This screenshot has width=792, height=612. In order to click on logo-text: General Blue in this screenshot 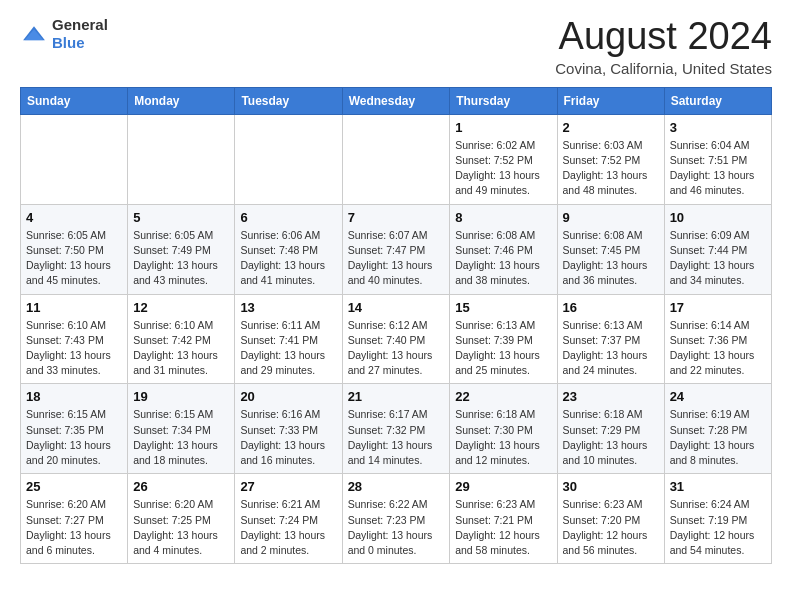, I will do `click(80, 34)`.